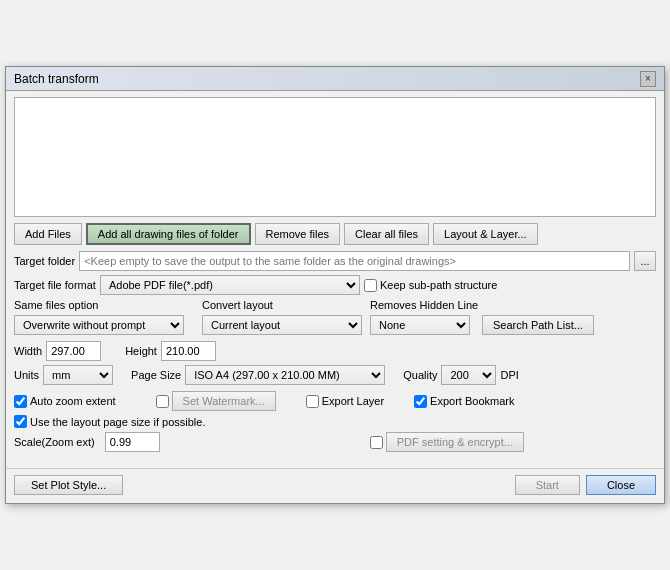 Image resolution: width=670 pixels, height=570 pixels. I want to click on keep-subpath-label: Keep sub-path structure, so click(430, 286).